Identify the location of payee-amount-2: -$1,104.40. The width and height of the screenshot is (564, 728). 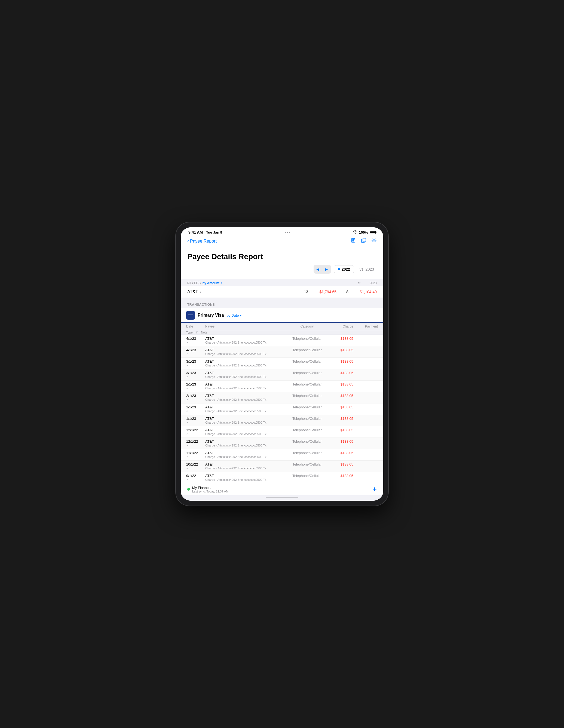
(366, 292).